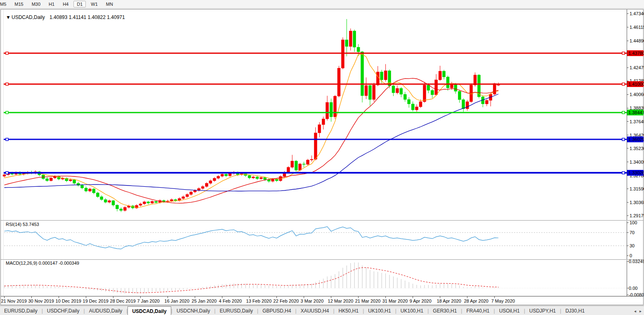 This screenshot has height=315, width=644. Describe the element at coordinates (68, 301) in the screenshot. I see `svg-text: 10 Dec 2019` at that location.